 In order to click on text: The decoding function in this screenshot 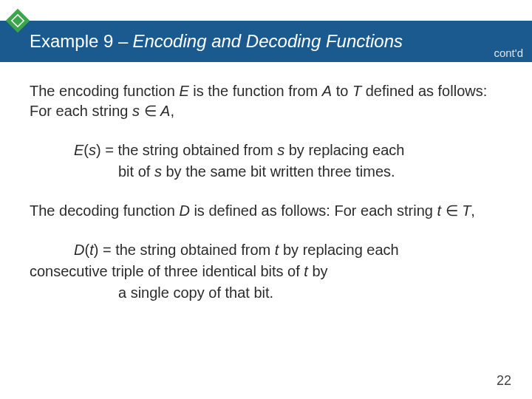, I will do `click(104, 211)`.